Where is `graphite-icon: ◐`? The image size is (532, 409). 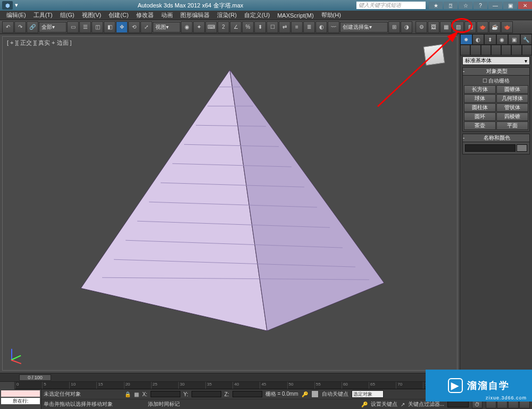 graphite-icon: ◐ is located at coordinates (321, 27).